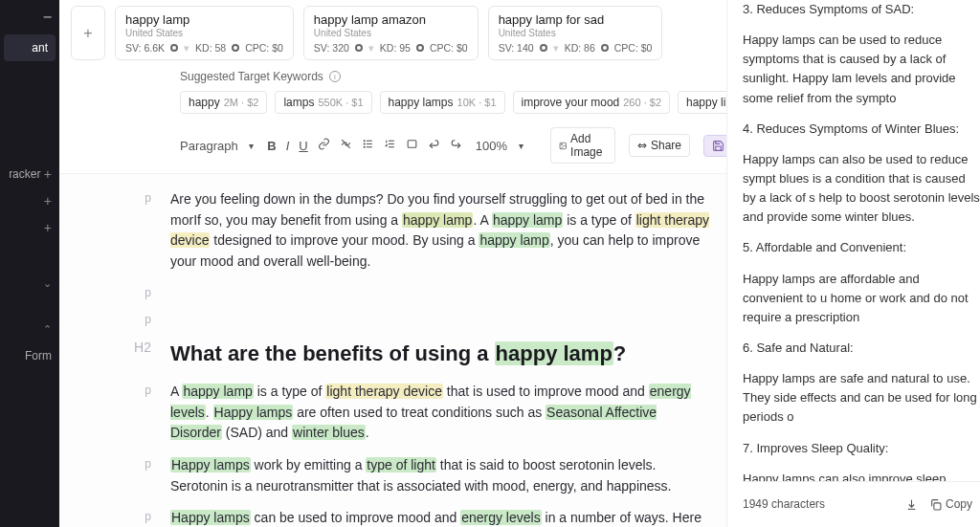 Image resolution: width=980 pixels, height=527 pixels. Describe the element at coordinates (861, 504) in the screenshot. I see `right-footer: 1949 characters Copy` at that location.